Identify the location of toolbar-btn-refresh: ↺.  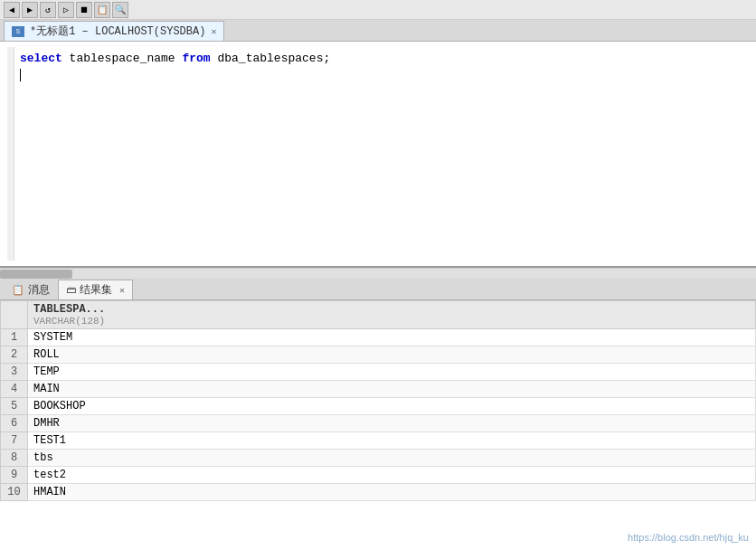
(48, 10).